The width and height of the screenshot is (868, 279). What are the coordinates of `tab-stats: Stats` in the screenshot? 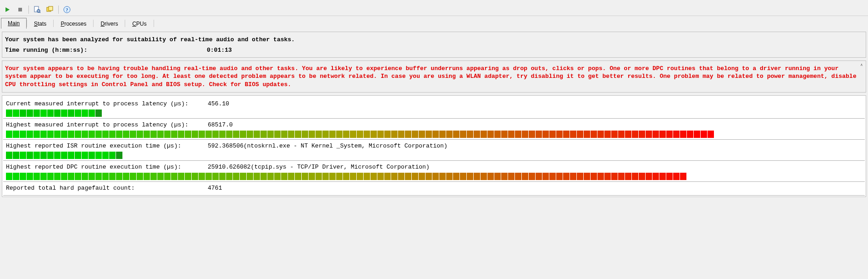 It's located at (40, 24).